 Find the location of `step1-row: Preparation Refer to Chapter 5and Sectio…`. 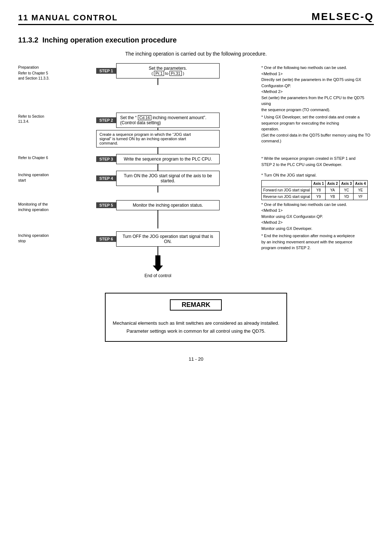

step1-row: Preparation Refer to Chapter 5and Sectio… is located at coordinates (196, 88).